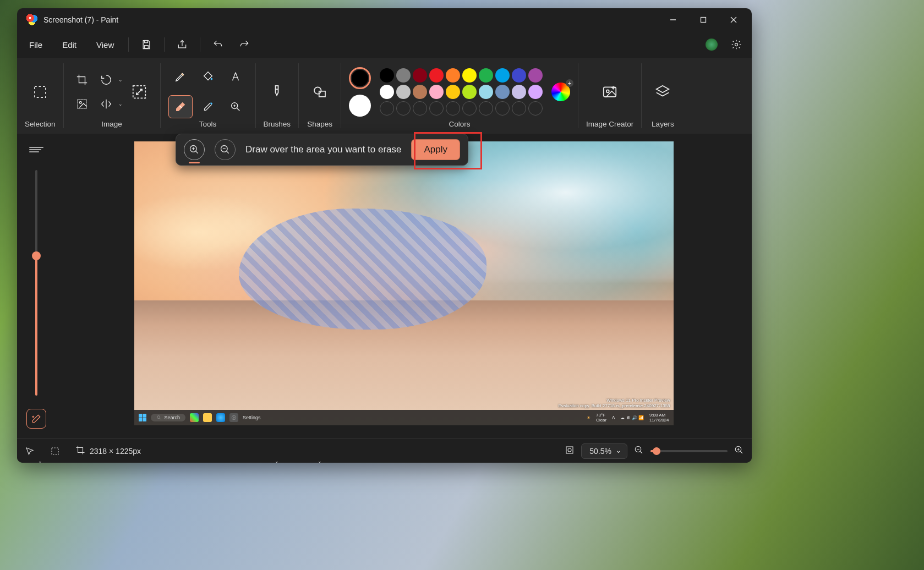 The height and width of the screenshot is (570, 924). Describe the element at coordinates (146, 45) in the screenshot. I see `save-button` at that location.